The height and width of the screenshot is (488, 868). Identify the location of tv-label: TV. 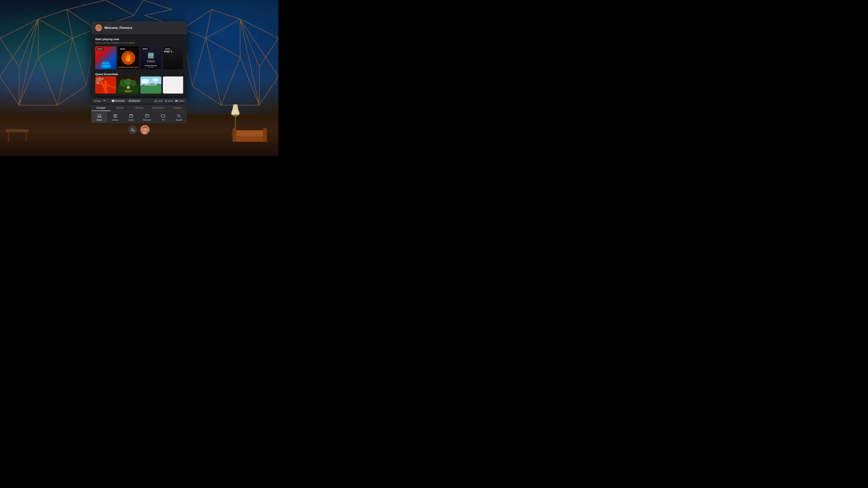
(163, 120).